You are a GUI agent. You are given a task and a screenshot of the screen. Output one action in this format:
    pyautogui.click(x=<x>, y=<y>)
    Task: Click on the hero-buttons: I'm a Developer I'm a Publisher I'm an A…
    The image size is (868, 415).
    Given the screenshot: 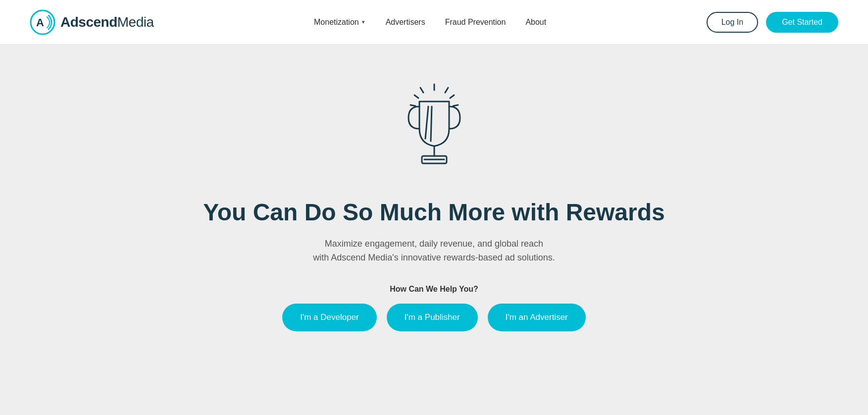 What is the action you would take?
    pyautogui.click(x=434, y=317)
    